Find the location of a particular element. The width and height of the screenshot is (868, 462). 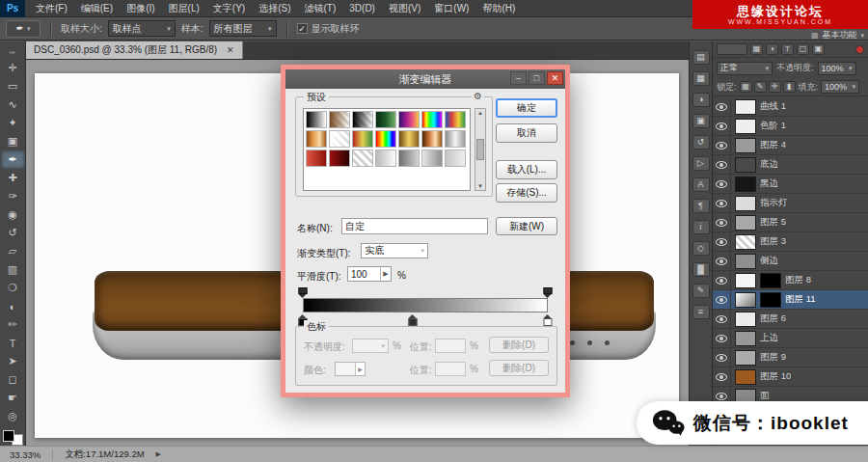

filter-type-layers-icon: T is located at coordinates (787, 49).